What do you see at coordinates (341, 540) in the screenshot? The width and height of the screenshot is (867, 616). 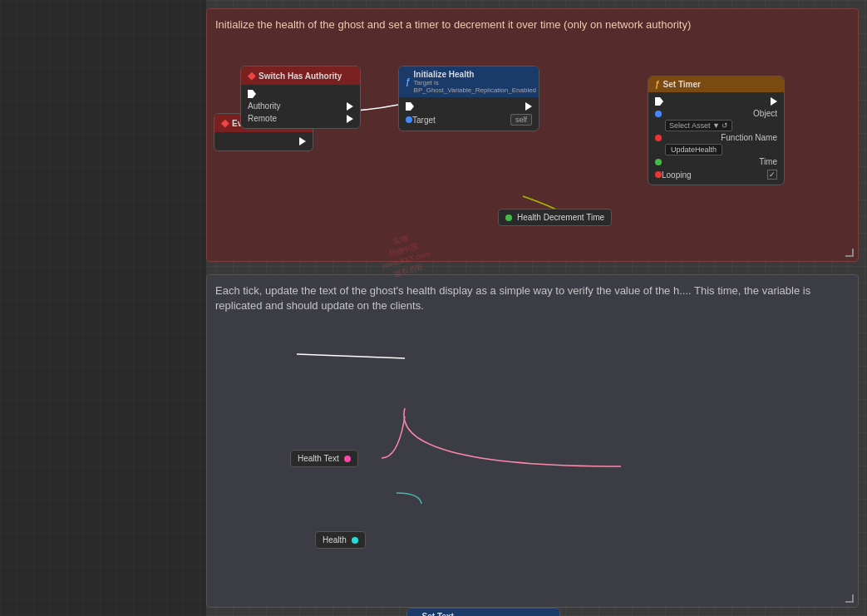 I see `node-health: Health` at bounding box center [341, 540].